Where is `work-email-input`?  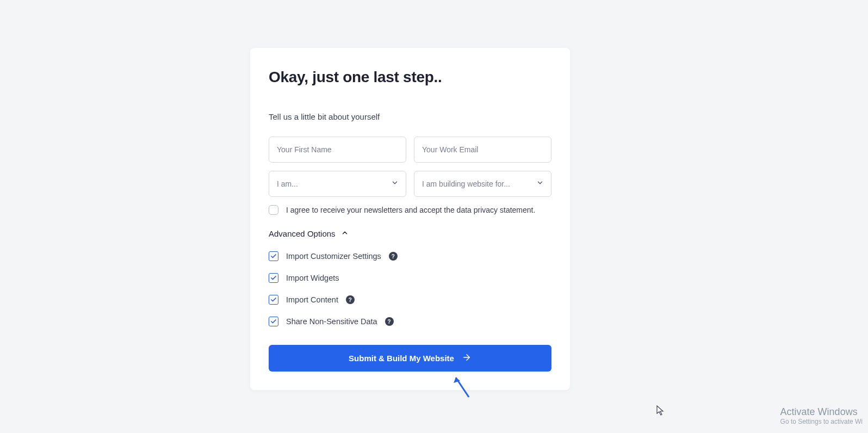 work-email-input is located at coordinates (483, 150).